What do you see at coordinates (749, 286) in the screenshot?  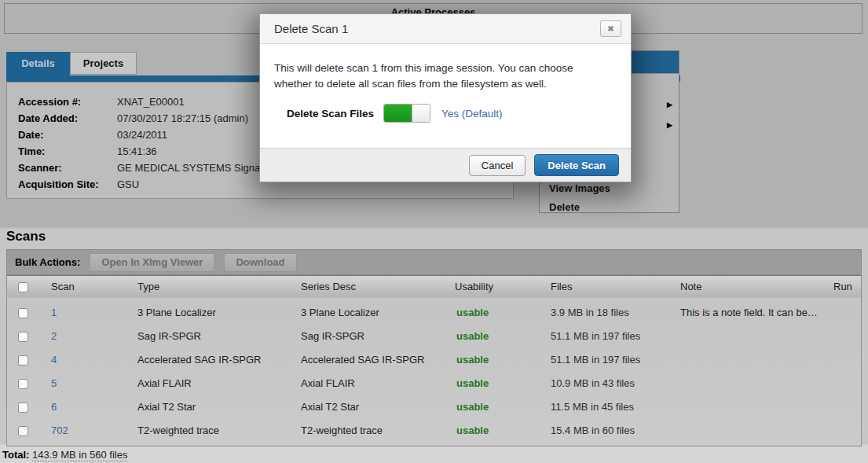 I see `column-header-note: Note` at bounding box center [749, 286].